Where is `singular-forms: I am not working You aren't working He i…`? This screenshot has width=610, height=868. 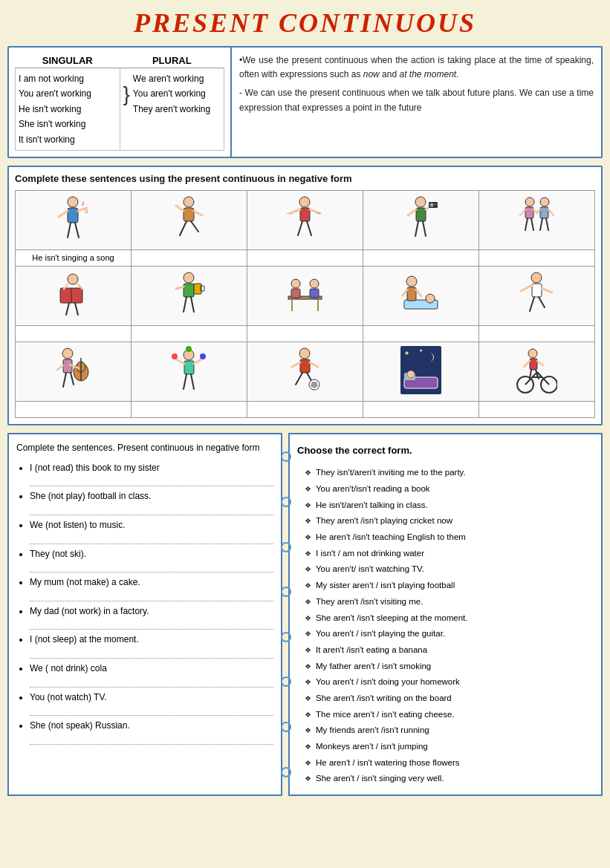 singular-forms: I am not working You aren't working He i… is located at coordinates (68, 110).